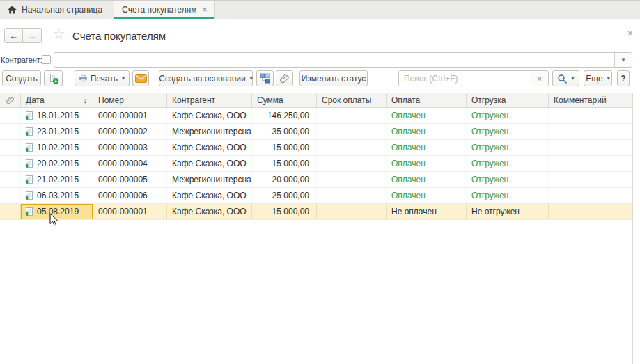 This screenshot has height=364, width=640. Describe the element at coordinates (10, 100) in the screenshot. I see `column-header-attachments` at that location.